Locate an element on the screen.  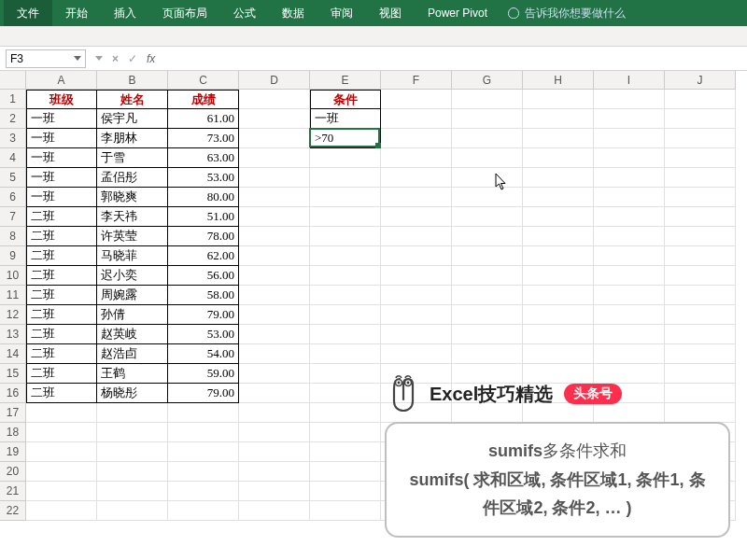
cell-H9 is located at coordinates (558, 256).